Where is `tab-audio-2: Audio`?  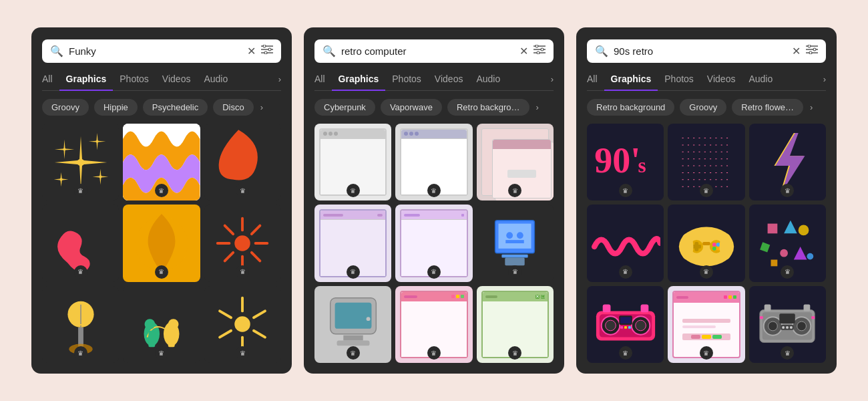 tab-audio-2: Audio is located at coordinates (488, 81).